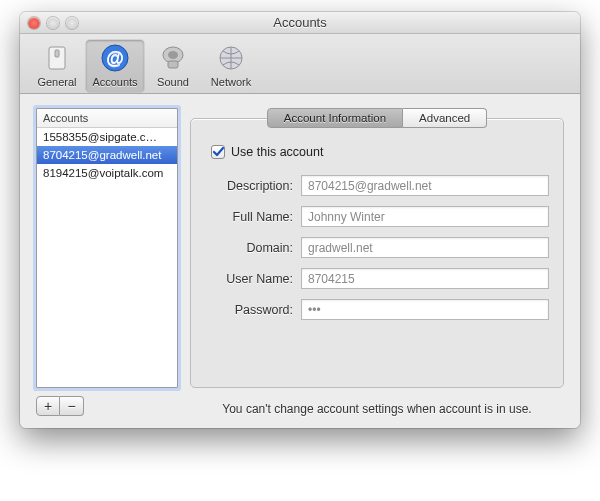  Describe the element at coordinates (115, 58) in the screenshot. I see `at-icon: @` at that location.